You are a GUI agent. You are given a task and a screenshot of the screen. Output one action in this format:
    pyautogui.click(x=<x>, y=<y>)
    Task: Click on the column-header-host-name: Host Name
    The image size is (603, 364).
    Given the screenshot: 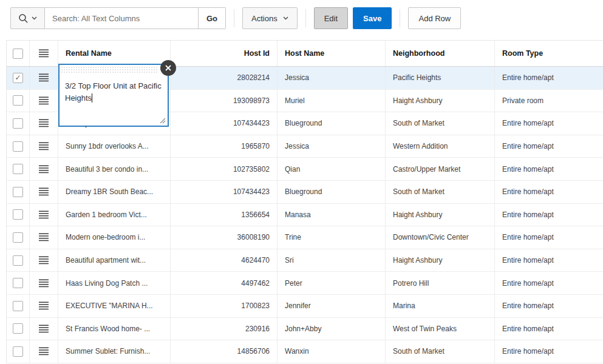 What is the action you would take?
    pyautogui.click(x=332, y=53)
    